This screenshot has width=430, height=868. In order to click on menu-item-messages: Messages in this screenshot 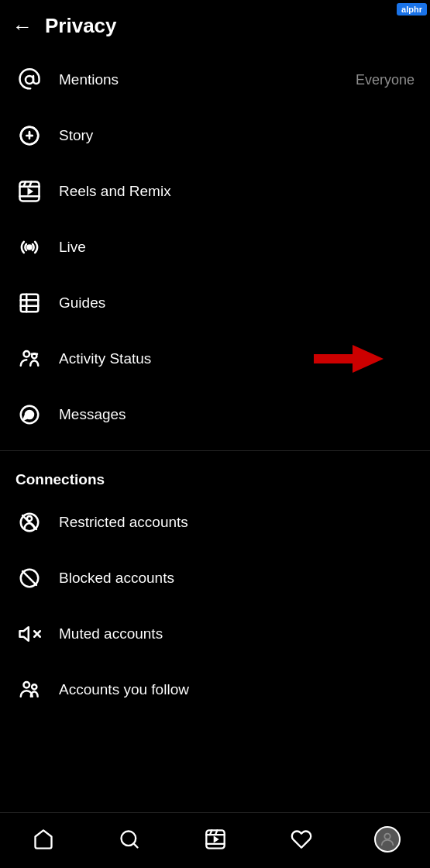, I will do `click(215, 415)`.